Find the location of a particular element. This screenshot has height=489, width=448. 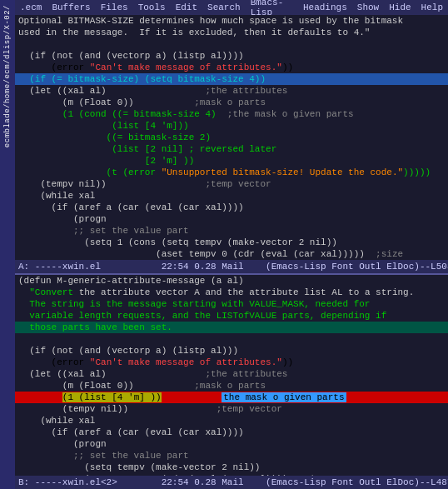

menu-edit: Edit is located at coordinates (187, 7).